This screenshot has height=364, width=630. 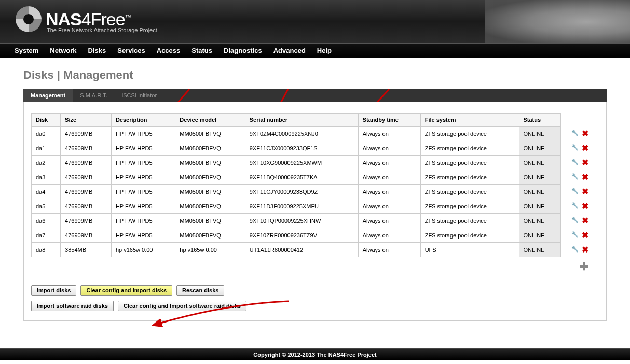 I want to click on col-status: Status, so click(x=540, y=120).